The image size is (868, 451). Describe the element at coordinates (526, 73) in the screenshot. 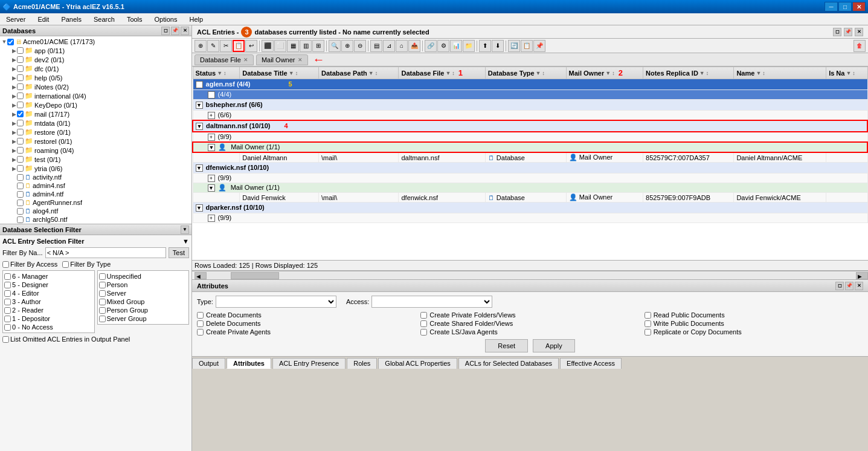

I see `col-db-type: Database Type▼↕` at that location.